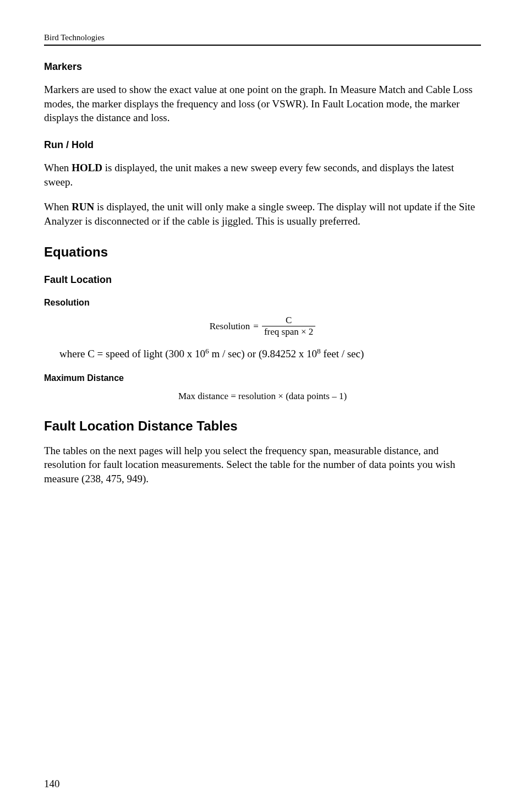 The height and width of the screenshot is (812, 525). I want to click on eq-numerator: C, so click(288, 320).